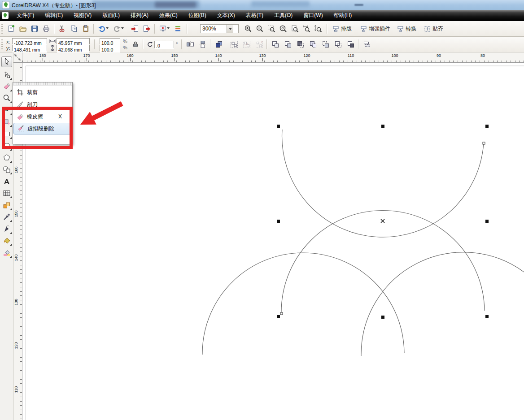  Describe the element at coordinates (73, 50) in the screenshot. I see `object-height-input` at that location.